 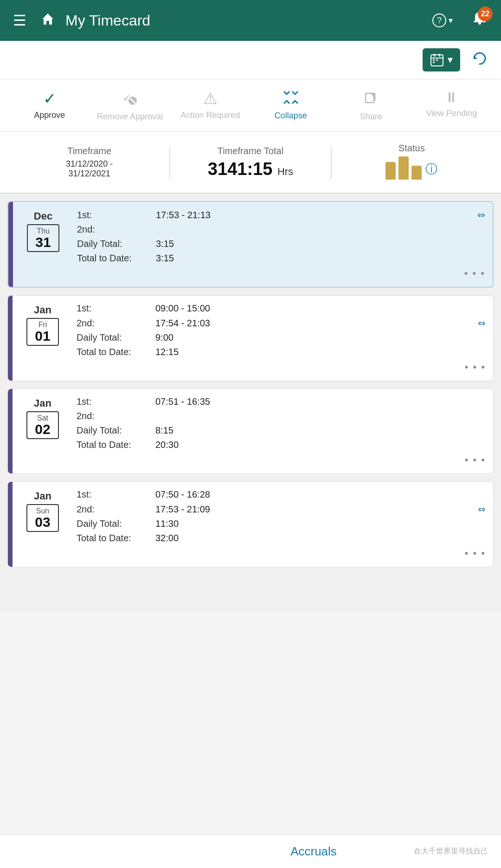 What do you see at coordinates (451, 97) in the screenshot?
I see `view-pending-icon: ⏸` at bounding box center [451, 97].